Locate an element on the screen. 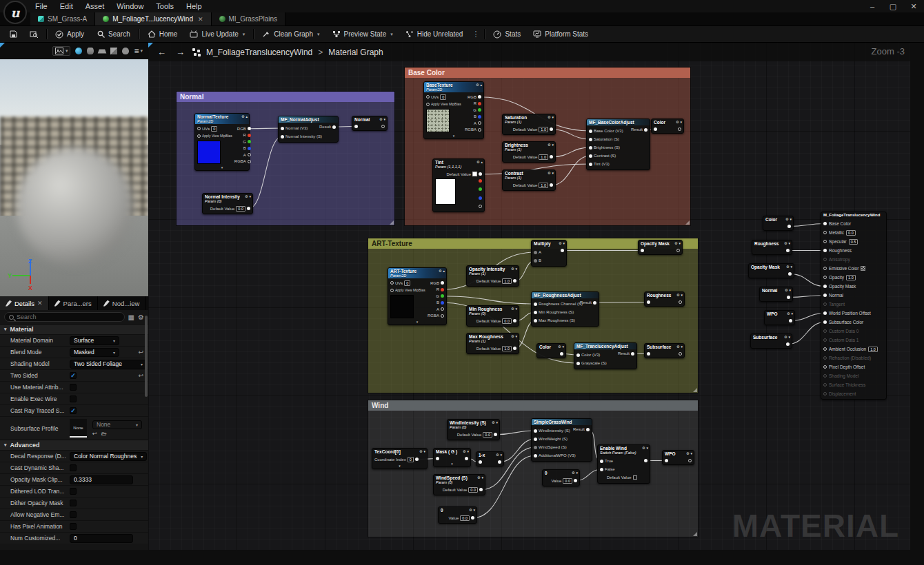 This screenshot has height=565, width=924. value-box: 1.0 is located at coordinates (873, 349).